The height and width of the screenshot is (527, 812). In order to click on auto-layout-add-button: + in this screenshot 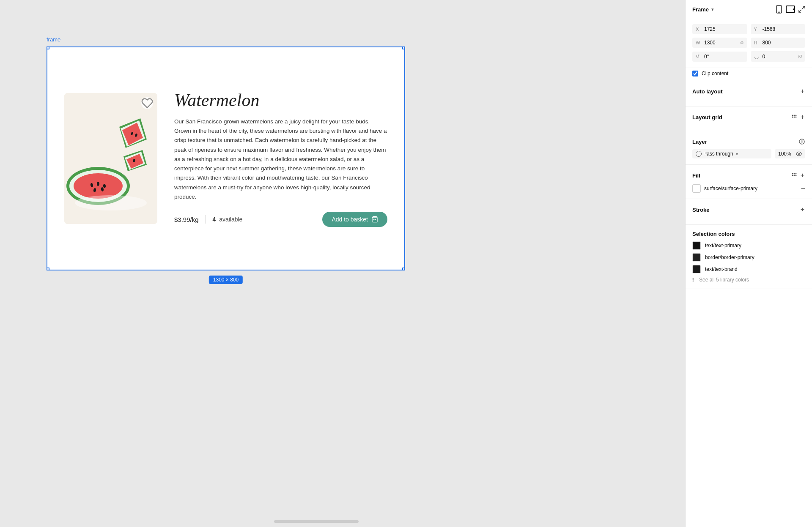, I will do `click(803, 91)`.